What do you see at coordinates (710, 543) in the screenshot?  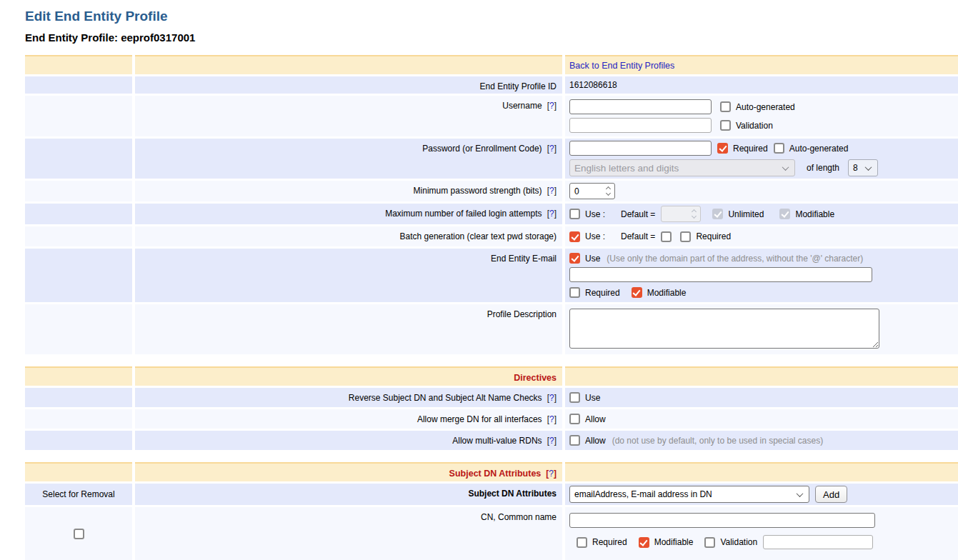 I see `cn-validation-checkbox` at bounding box center [710, 543].